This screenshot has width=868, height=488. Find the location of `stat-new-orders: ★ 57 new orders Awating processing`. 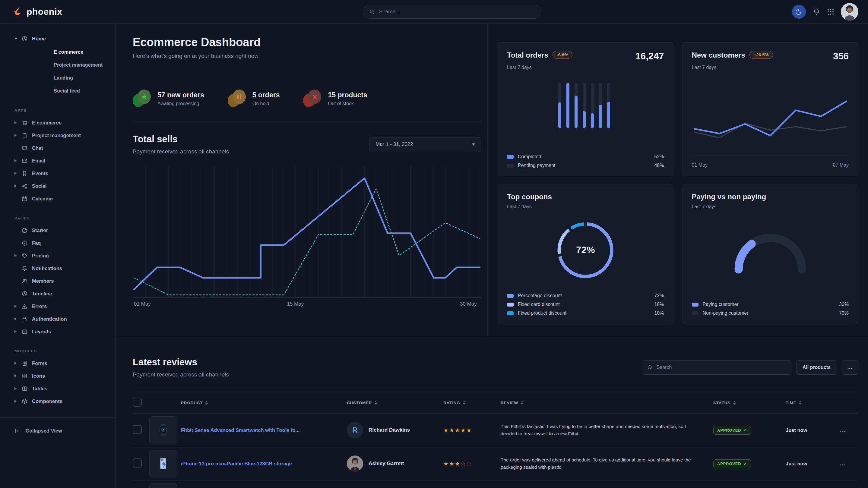

stat-new-orders: ★ 57 new orders Awating processing is located at coordinates (168, 99).